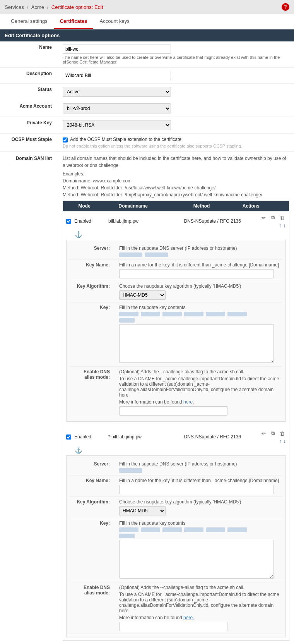 This screenshot has height=644, width=294. I want to click on description-input, so click(117, 76).